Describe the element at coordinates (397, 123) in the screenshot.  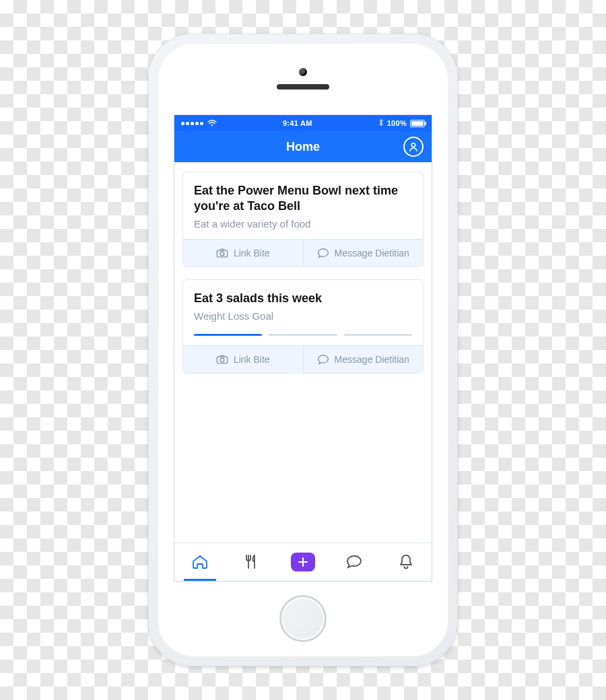
I see `battery-percent: 100%` at that location.